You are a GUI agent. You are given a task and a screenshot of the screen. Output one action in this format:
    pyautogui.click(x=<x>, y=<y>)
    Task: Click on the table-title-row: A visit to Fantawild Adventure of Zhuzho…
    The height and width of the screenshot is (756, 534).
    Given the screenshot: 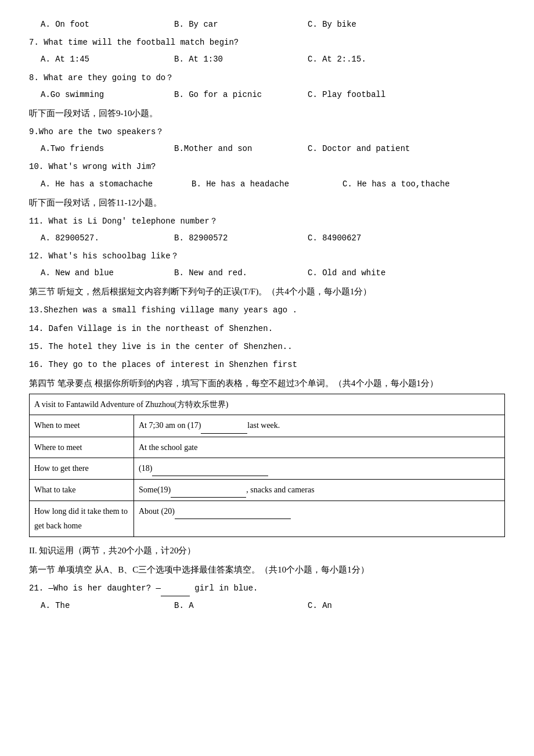 What is the action you would take?
    pyautogui.click(x=267, y=405)
    